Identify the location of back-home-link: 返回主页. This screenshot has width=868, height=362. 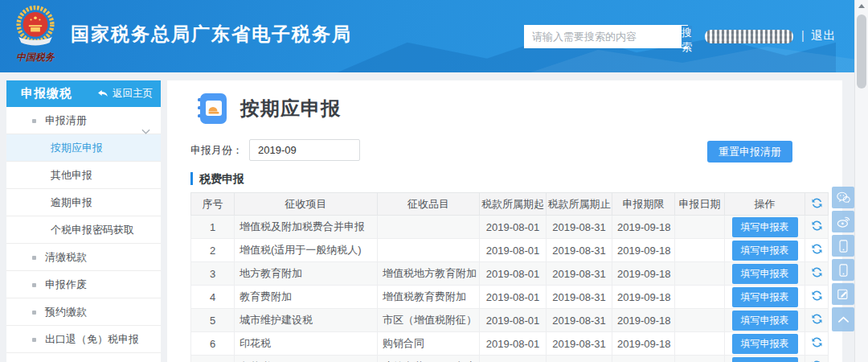
(125, 93).